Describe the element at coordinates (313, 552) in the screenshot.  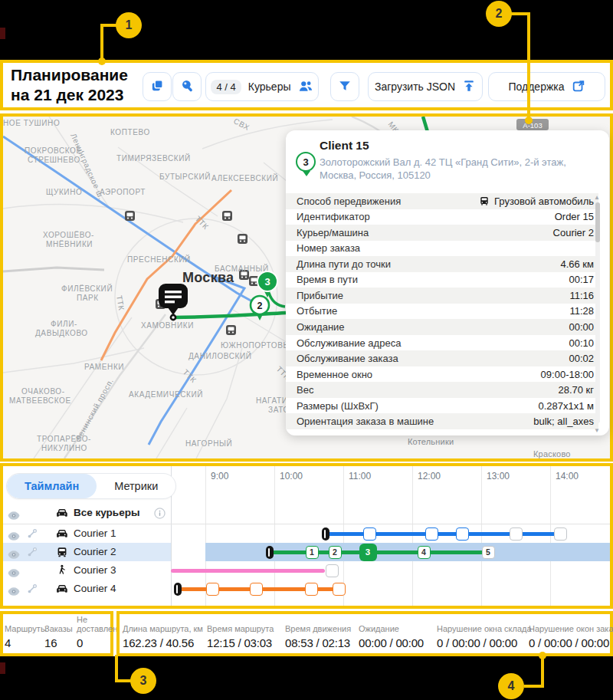
I see `timeline-order-point: 1` at that location.